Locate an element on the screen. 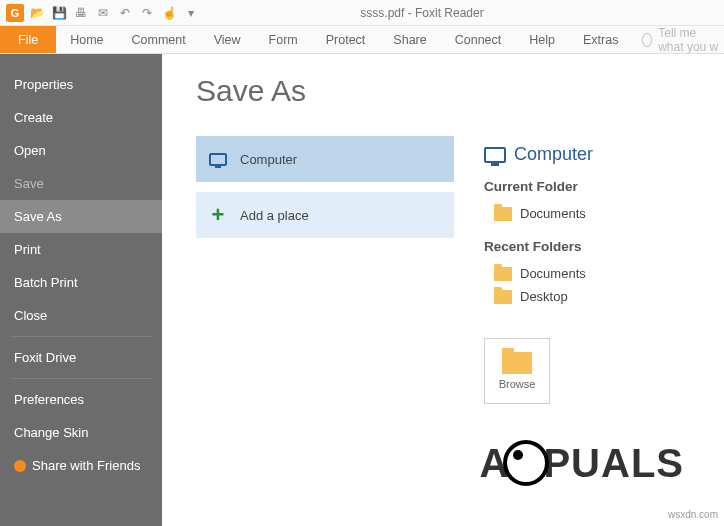 The height and width of the screenshot is (526, 724). sidebar-item-open: Open is located at coordinates (81, 150).